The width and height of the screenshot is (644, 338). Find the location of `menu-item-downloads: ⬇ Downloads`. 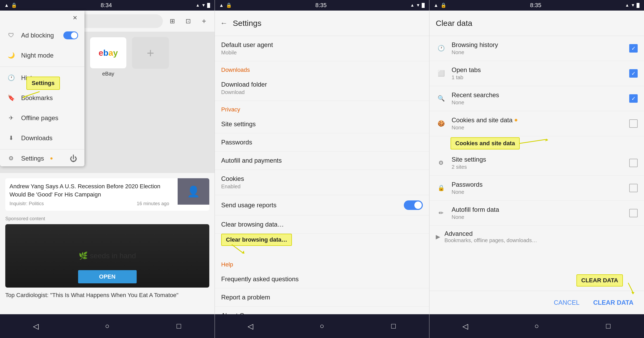

menu-item-downloads: ⬇ Downloads is located at coordinates (42, 138).